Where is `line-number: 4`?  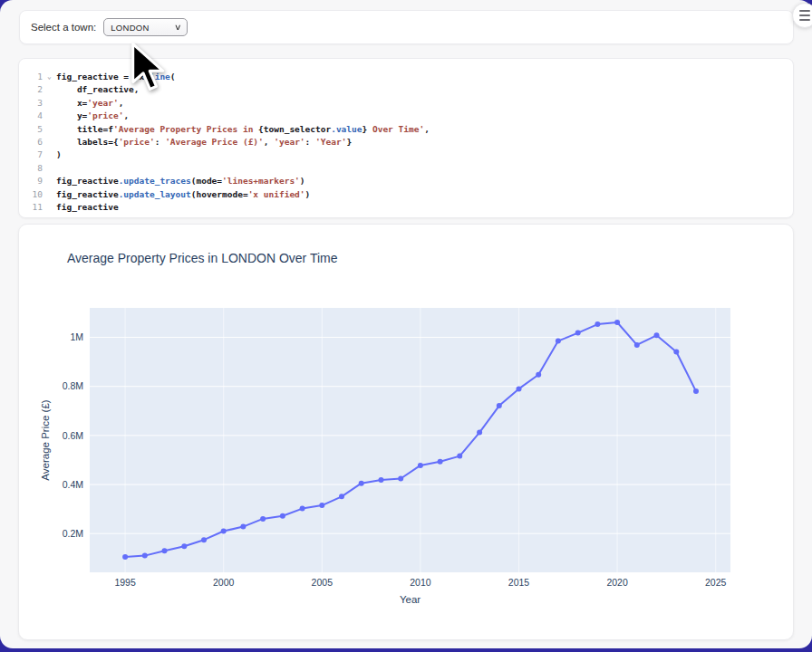
line-number: 4 is located at coordinates (31, 116).